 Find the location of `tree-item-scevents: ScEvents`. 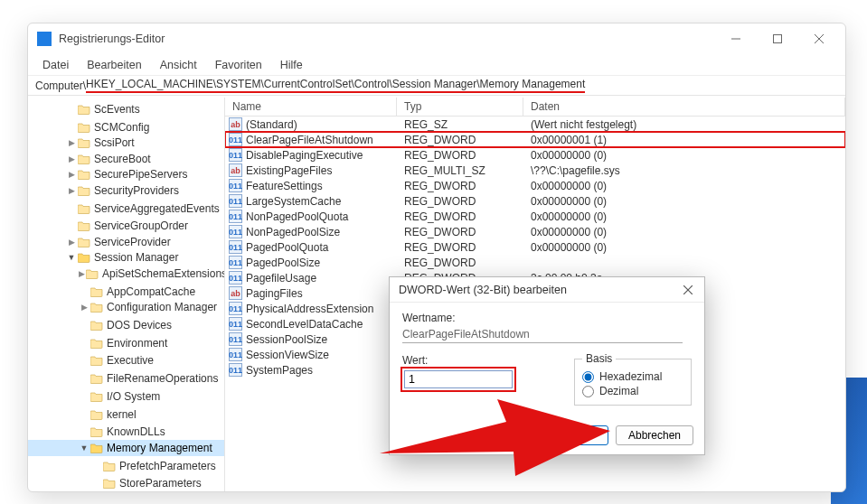

tree-item-scevents: ScEvents is located at coordinates (127, 109).